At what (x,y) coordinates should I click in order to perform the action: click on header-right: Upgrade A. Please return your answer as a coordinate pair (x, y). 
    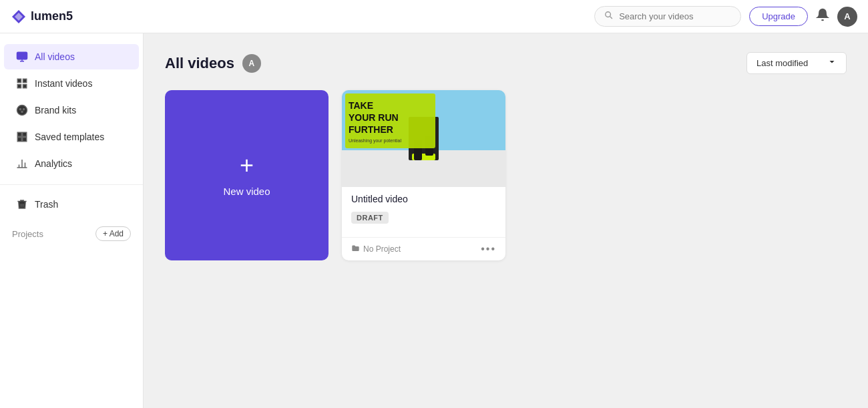
    Looking at the image, I should click on (726, 16).